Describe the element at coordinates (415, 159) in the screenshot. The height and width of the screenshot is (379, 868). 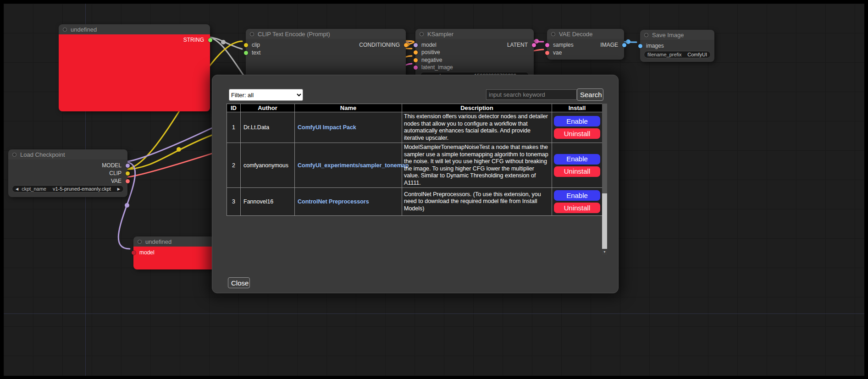
I see `extension-table: ID Author Name Description Install 1 Dr.…` at that location.